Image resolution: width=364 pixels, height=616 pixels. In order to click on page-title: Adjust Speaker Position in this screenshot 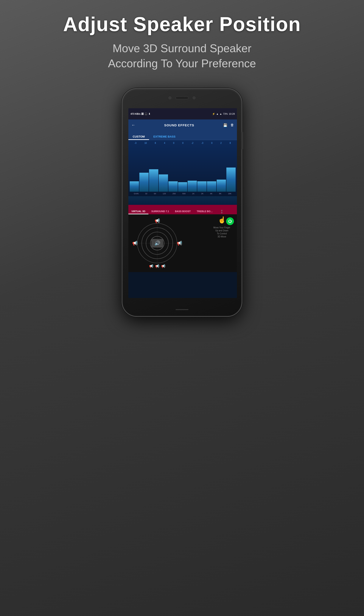, I will do `click(182, 24)`.